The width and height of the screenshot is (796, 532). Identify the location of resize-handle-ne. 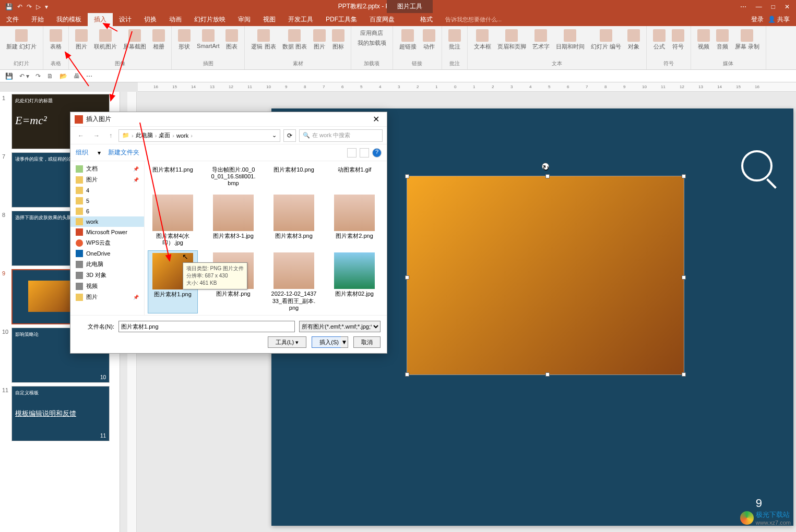
(684, 176).